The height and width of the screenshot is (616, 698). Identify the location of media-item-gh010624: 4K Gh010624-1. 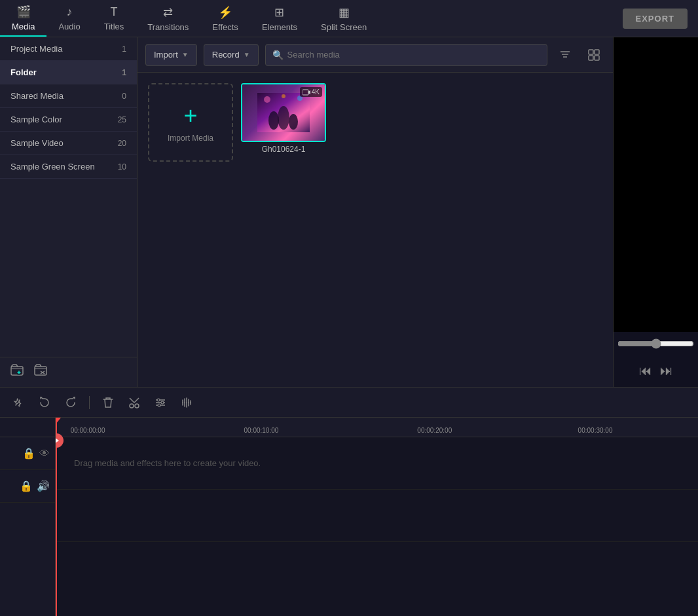
(284, 122).